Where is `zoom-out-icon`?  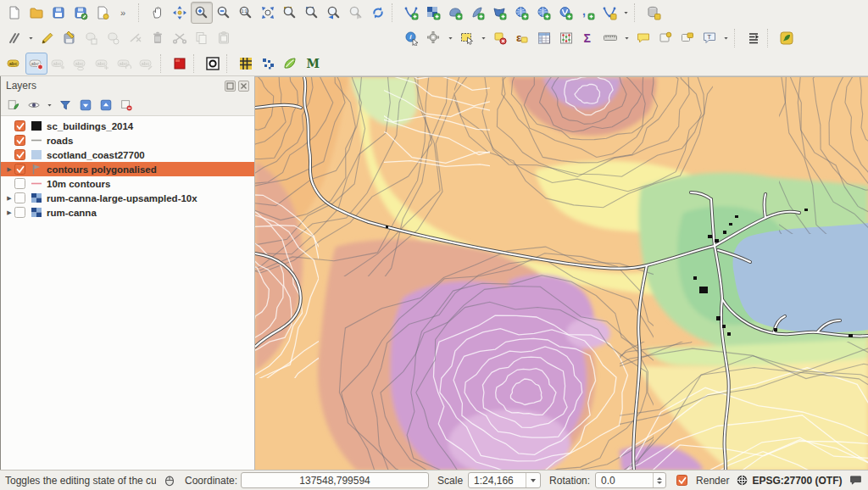 zoom-out-icon is located at coordinates (224, 13).